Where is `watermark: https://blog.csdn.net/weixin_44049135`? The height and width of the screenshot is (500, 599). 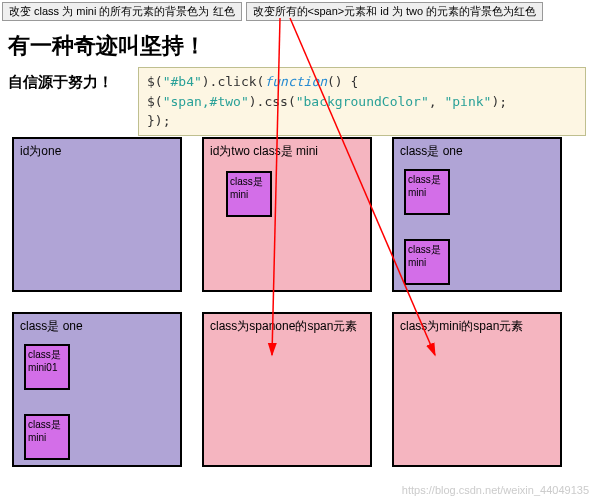 watermark: https://blog.csdn.net/weixin_44049135 is located at coordinates (496, 490).